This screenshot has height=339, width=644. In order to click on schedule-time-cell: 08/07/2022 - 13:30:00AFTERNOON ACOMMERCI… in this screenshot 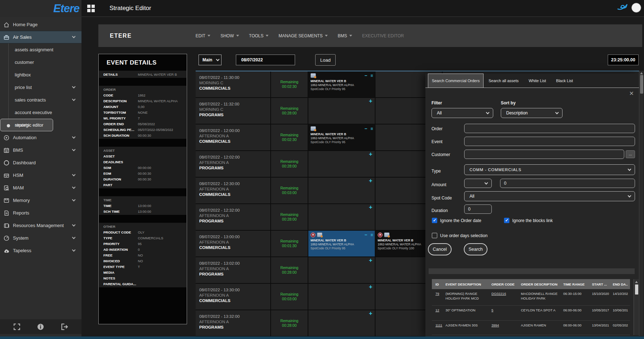, I will do `click(233, 297)`.